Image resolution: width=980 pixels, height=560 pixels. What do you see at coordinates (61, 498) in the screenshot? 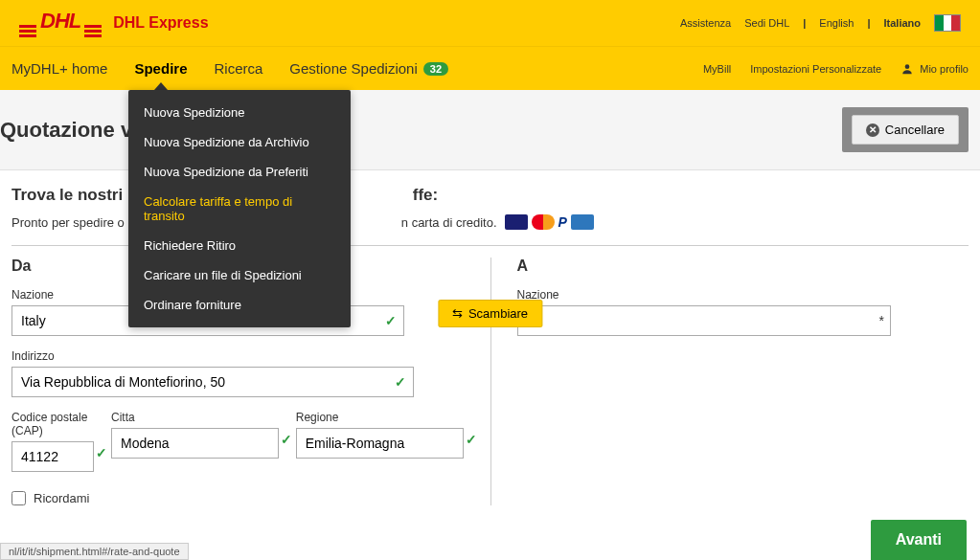
I see `remember-label: Ricordami` at bounding box center [61, 498].